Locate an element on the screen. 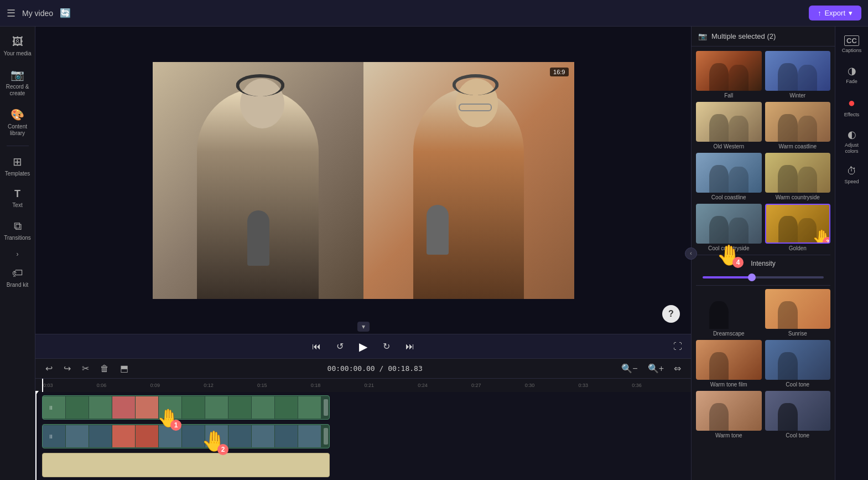  aspect-ratio-badge: 16:9 is located at coordinates (559, 72).